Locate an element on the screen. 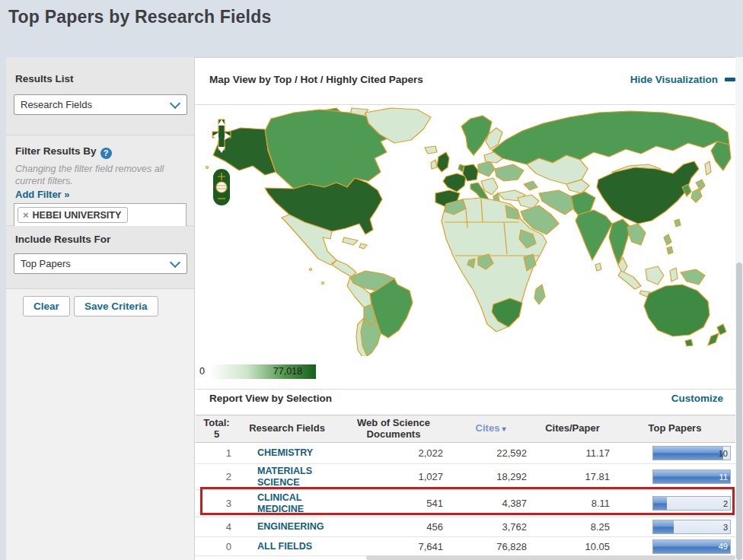 This screenshot has width=743, height=560. map-view-title: Map View by Top / Hot / Highly Cited Pap… is located at coordinates (317, 79).